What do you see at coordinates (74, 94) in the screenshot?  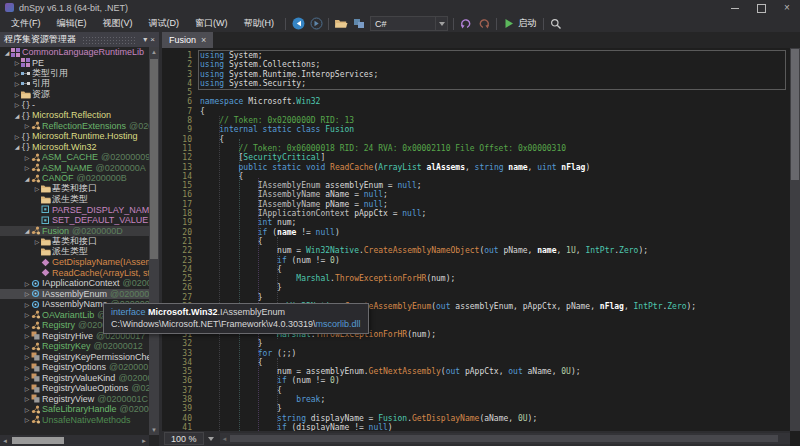 I see `tree-item: ▷资源` at bounding box center [74, 94].